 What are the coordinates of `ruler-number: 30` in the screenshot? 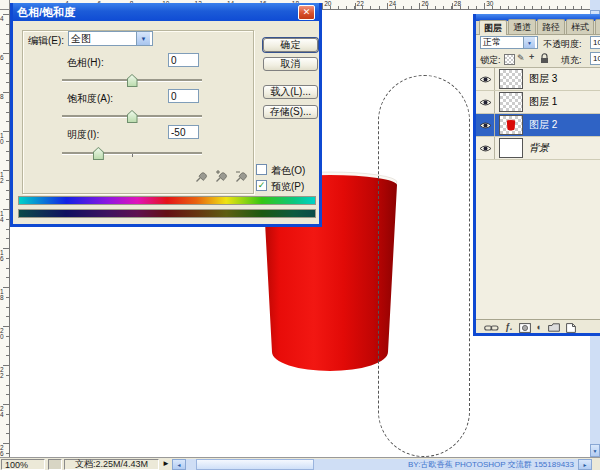 It's located at (490, 4).